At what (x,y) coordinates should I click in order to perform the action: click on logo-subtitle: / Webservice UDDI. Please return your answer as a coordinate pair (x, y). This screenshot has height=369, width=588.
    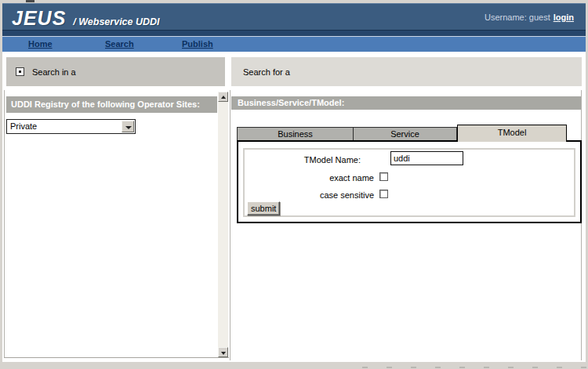
    Looking at the image, I should click on (116, 22).